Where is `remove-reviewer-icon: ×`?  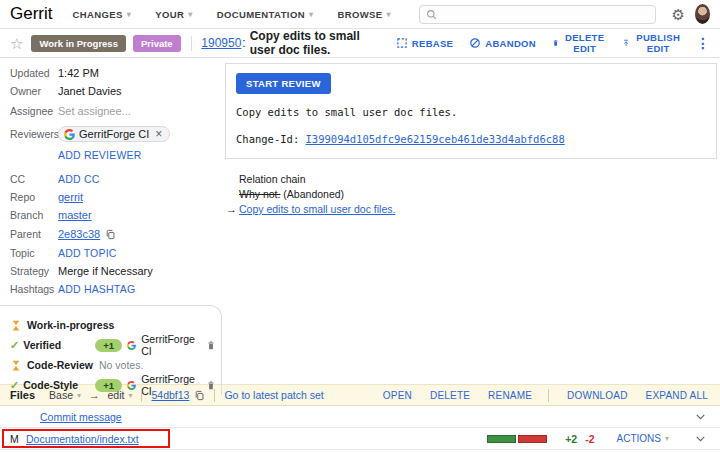
remove-reviewer-icon: × is located at coordinates (158, 134).